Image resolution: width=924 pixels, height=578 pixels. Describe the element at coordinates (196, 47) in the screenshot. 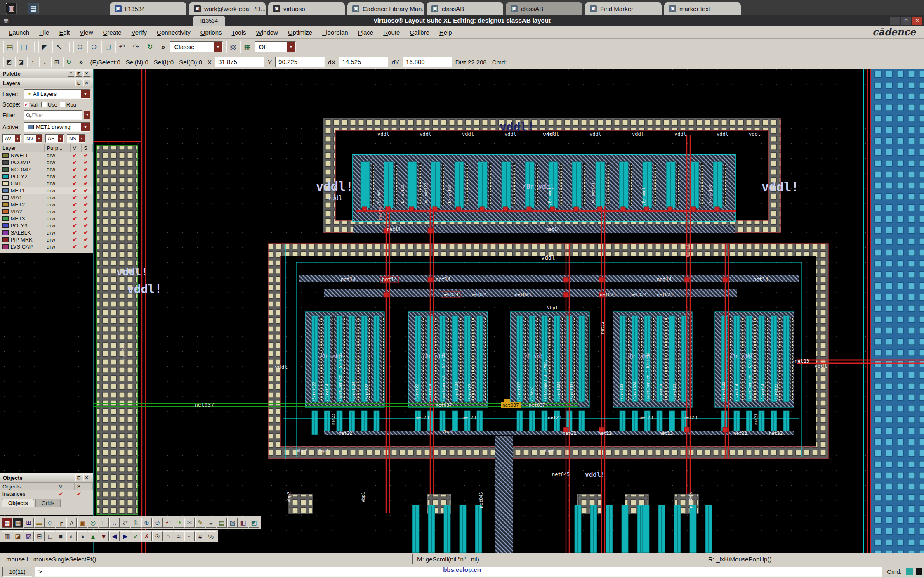

I see `selection-style-dropdown: Classic ▼` at that location.